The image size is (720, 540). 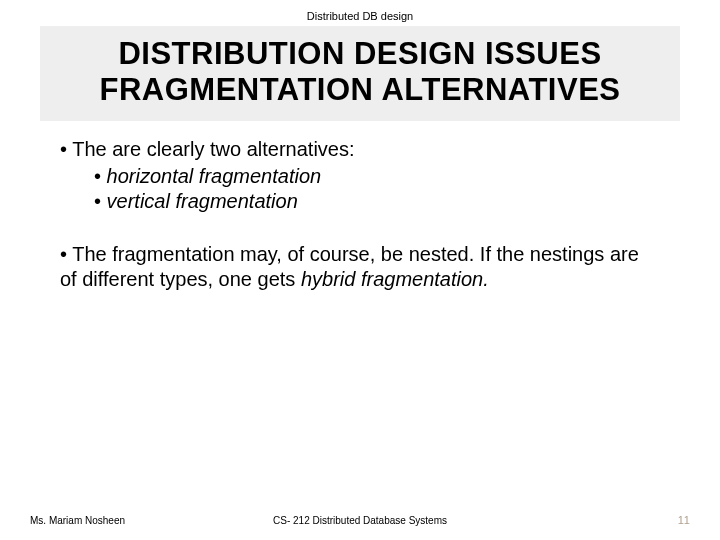 What do you see at coordinates (360, 520) in the screenshot?
I see `slide-footer: Ms. Mariam Nosheen CS- 212 Distributed D…` at bounding box center [360, 520].